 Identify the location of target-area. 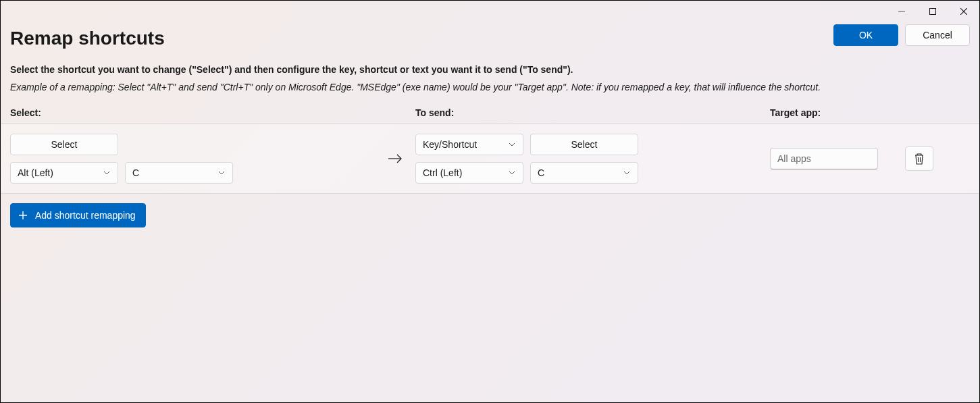
(870, 159).